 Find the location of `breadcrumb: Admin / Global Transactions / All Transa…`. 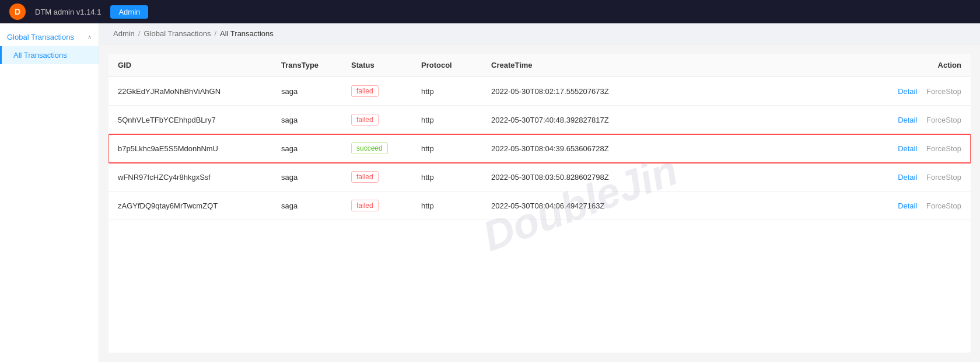

breadcrumb: Admin / Global Transactions / All Transa… is located at coordinates (540, 34).